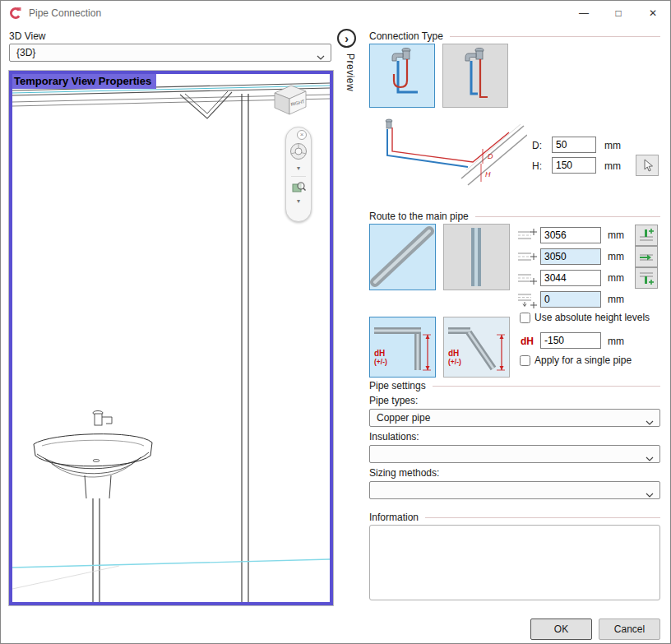 Image resolution: width=671 pixels, height=644 pixels. I want to click on expand-preview-button: ›, so click(347, 38).